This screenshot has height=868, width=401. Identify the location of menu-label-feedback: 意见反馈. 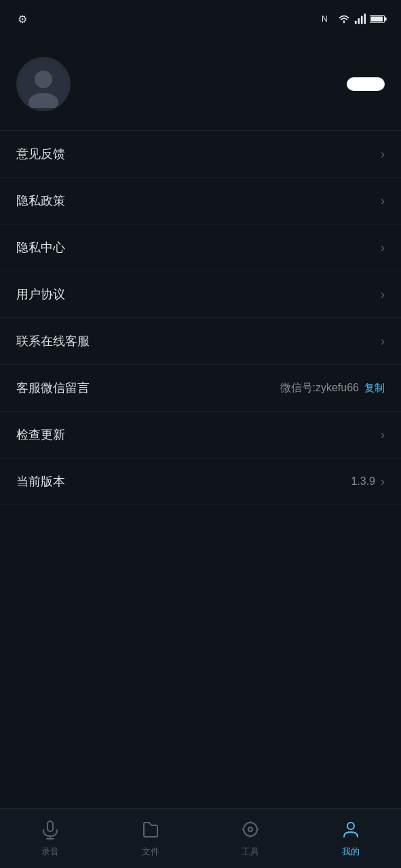
(41, 154).